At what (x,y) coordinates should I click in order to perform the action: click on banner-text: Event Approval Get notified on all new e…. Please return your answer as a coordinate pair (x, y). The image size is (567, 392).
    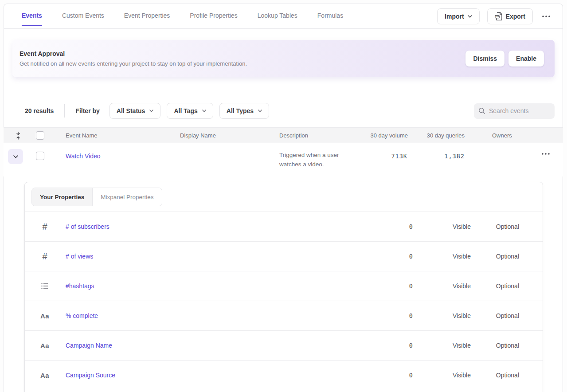
    Looking at the image, I should click on (129, 59).